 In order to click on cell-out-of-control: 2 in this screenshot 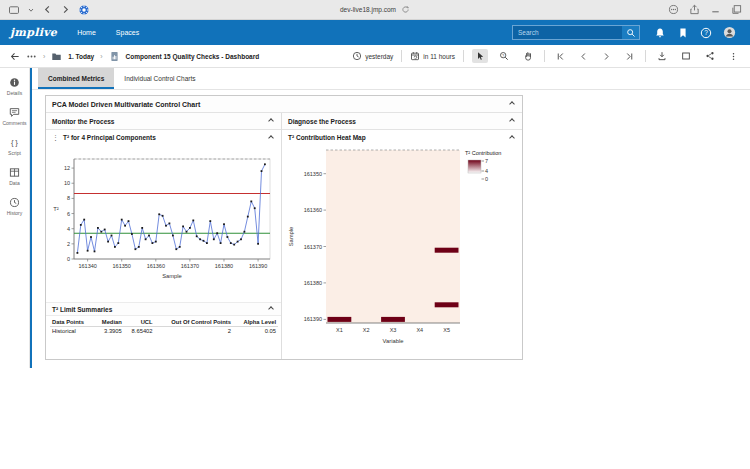, I will do `click(194, 332)`.